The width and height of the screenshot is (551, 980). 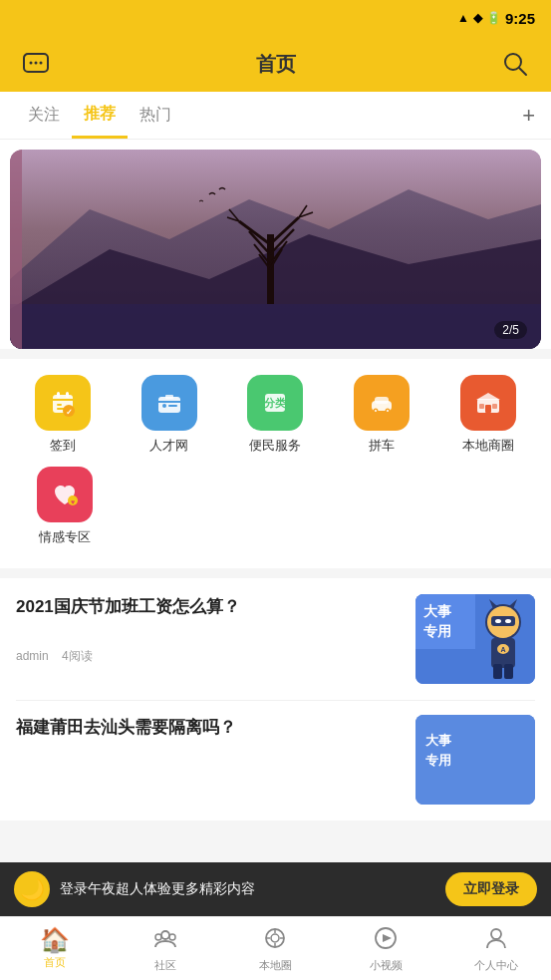 I want to click on local-biz-icon, so click(x=488, y=403).